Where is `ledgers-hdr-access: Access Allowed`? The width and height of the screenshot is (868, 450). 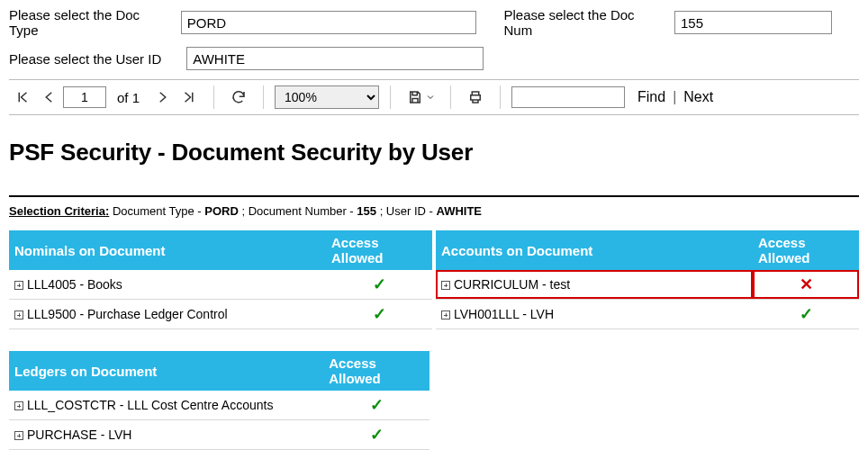 ledgers-hdr-access: Access Allowed is located at coordinates (376, 371).